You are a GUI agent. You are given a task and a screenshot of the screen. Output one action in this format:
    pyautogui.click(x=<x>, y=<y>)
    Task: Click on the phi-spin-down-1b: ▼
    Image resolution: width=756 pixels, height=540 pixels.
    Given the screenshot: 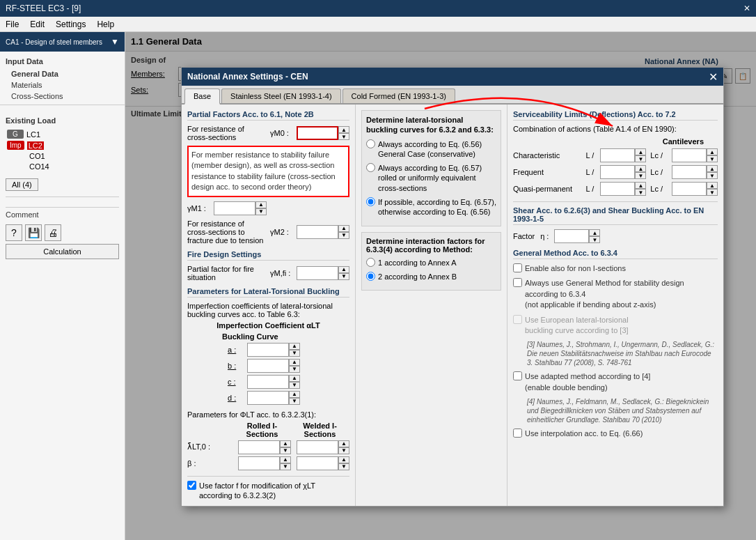 What is the action you would take?
    pyautogui.click(x=344, y=451)
    